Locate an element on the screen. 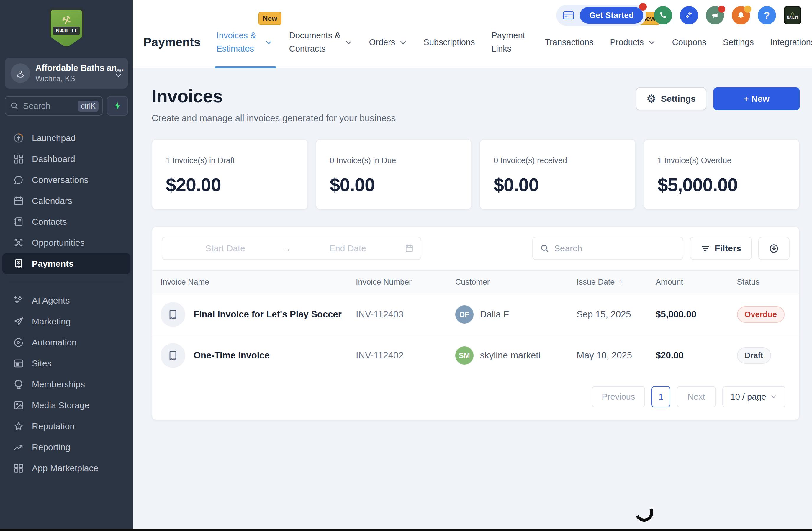 The image size is (812, 531). sidebar-item-label: Sites is located at coordinates (42, 364).